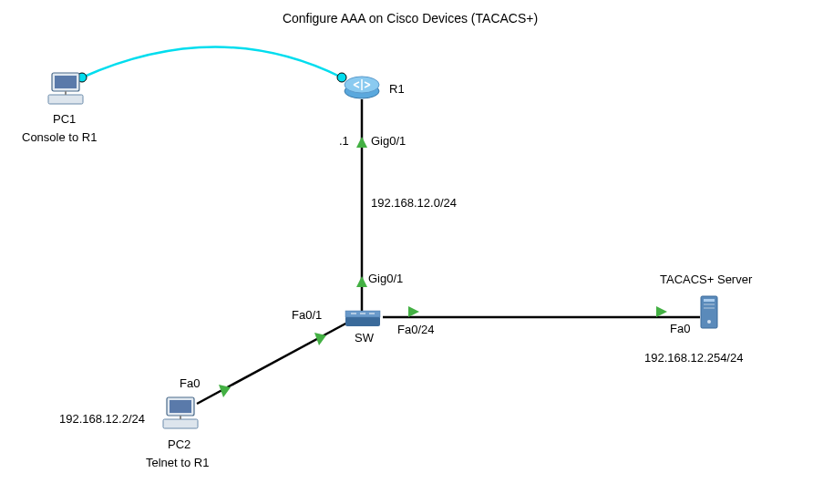 This screenshot has width=813, height=504. What do you see at coordinates (386, 279) in the screenshot?
I see `sw-gig01-label: Gig0/1` at bounding box center [386, 279].